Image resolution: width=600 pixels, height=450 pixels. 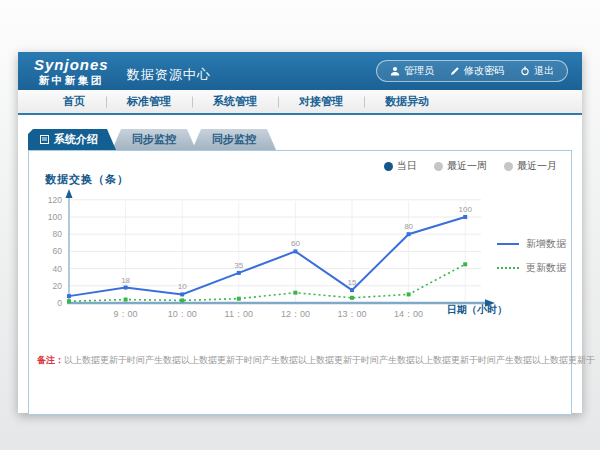 I want to click on nav-item-1: 首页, so click(x=74, y=102).